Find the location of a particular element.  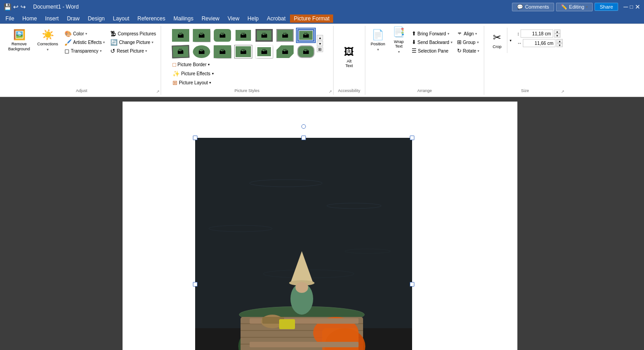

change-pic-dropdown: ▾ is located at coordinates (152, 43).